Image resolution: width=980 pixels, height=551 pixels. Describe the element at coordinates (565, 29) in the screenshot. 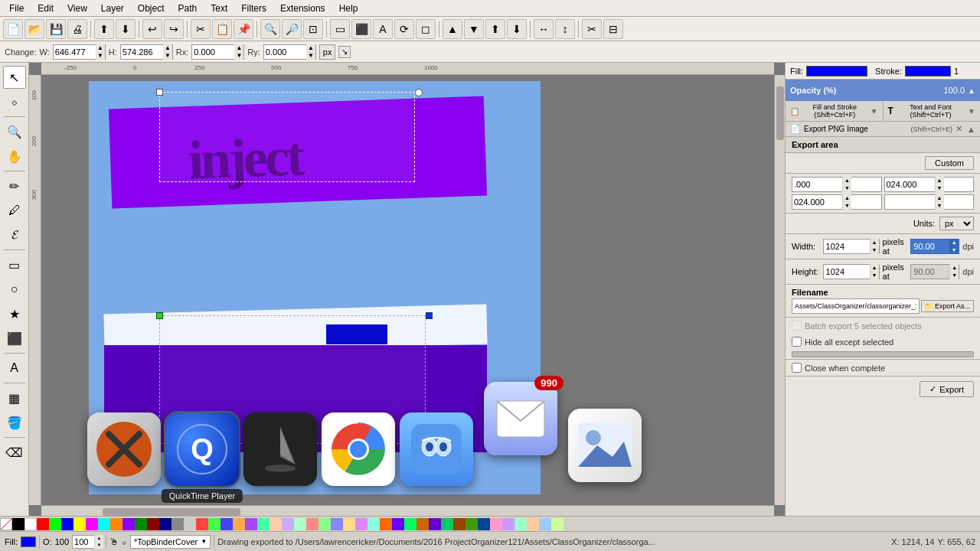

I see `flip-v-btn: ↕` at that location.